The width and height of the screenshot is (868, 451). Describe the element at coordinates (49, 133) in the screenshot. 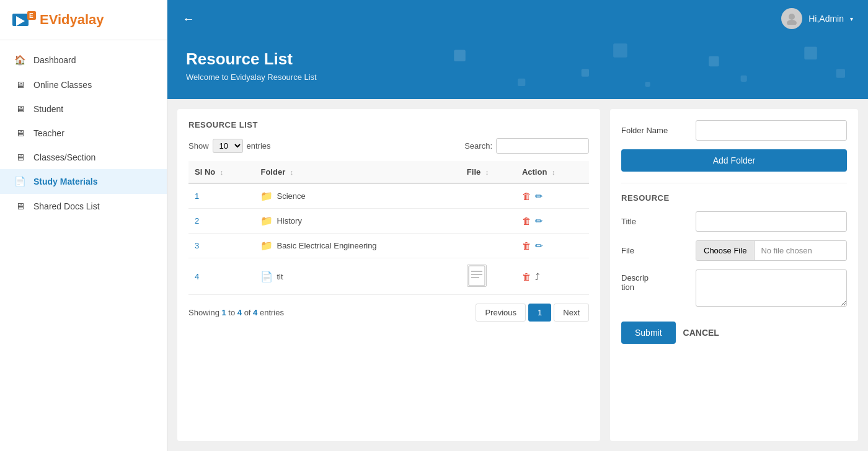

I see `sidebar-item-label: Teacher` at that location.